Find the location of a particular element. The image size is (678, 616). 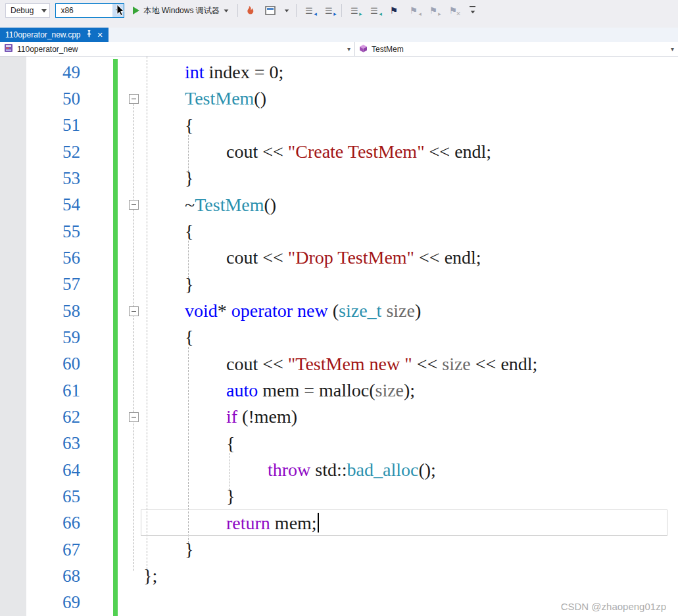

code-text: int index = 0; is located at coordinates (410, 72).